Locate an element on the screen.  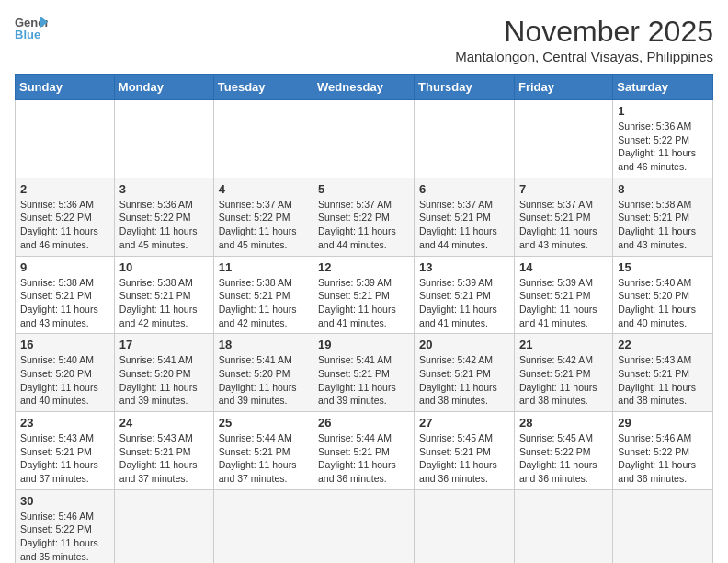
calendar-cell: 19Sunrise: 5:41 AMSunset: 5:21 PMDayligh… is located at coordinates (364, 373).